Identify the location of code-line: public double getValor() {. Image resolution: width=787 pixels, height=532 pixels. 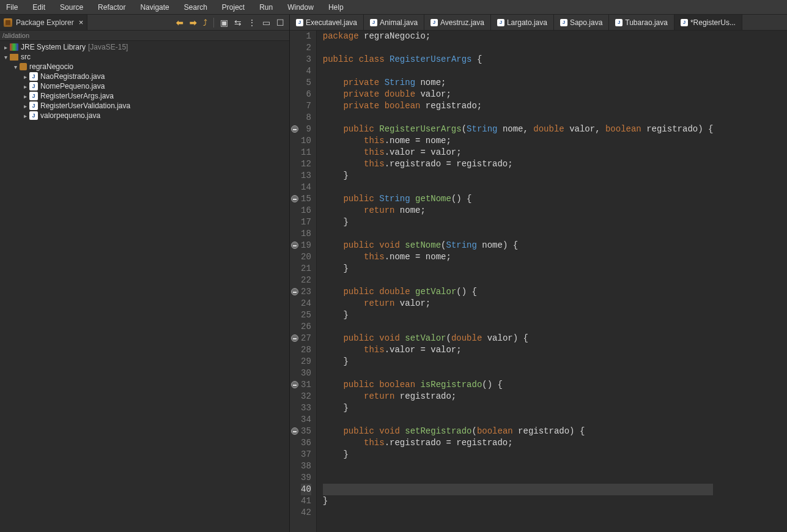
(519, 292).